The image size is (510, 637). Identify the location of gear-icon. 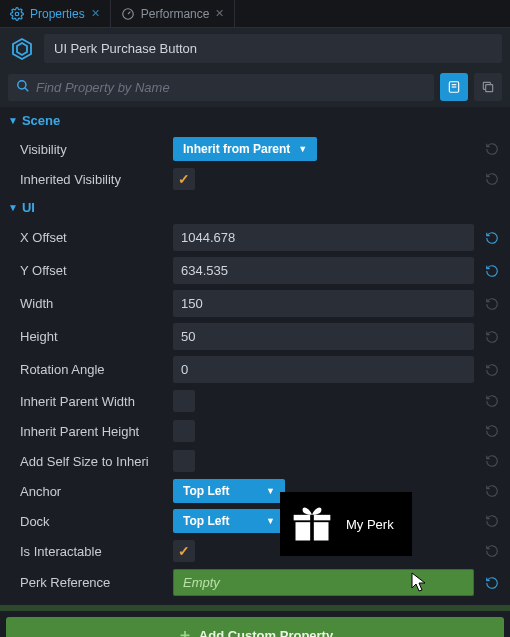
(17, 14).